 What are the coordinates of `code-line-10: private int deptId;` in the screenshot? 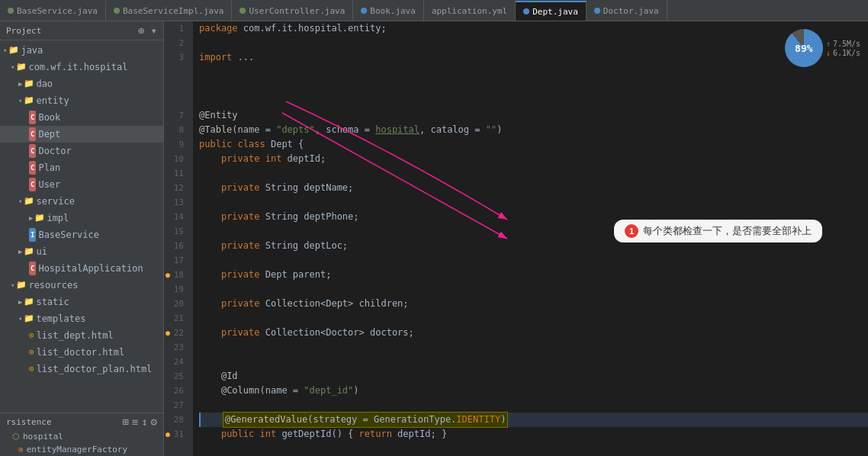 It's located at (534, 159).